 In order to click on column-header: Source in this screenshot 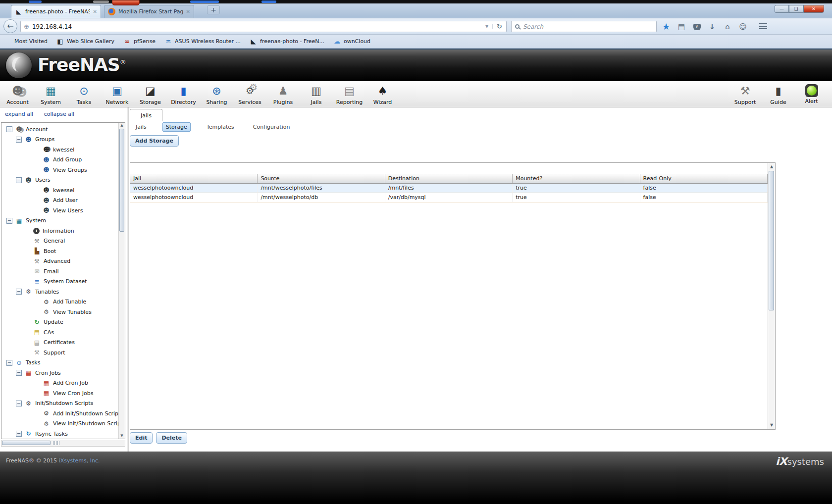, I will do `click(321, 179)`.